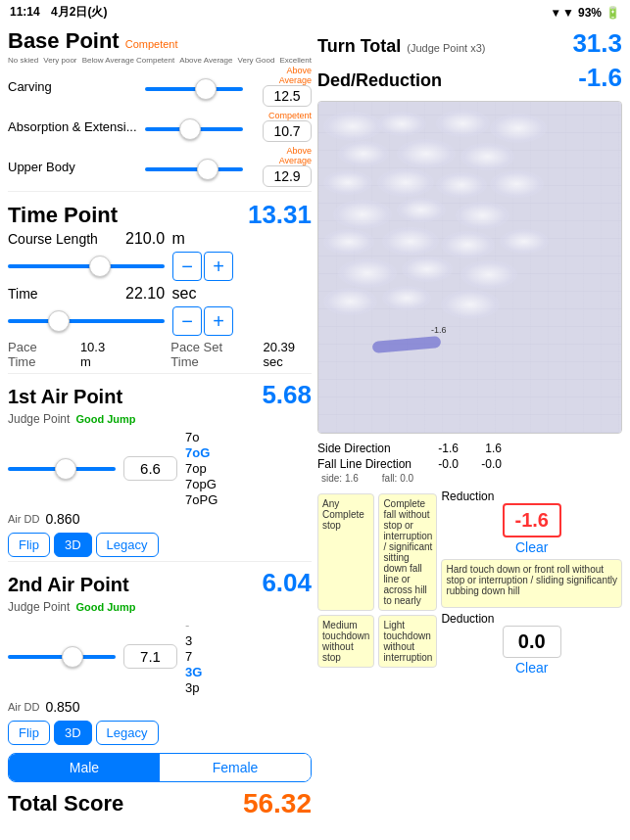 This screenshot has height=840, width=630. What do you see at coordinates (160, 321) in the screenshot?
I see `time-slider-row: − +` at bounding box center [160, 321].